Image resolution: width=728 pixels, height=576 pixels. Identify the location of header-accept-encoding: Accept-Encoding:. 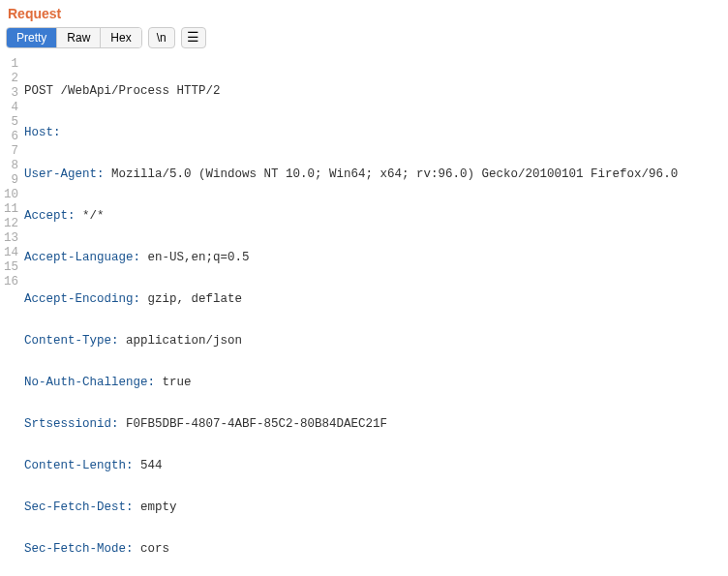
(82, 299).